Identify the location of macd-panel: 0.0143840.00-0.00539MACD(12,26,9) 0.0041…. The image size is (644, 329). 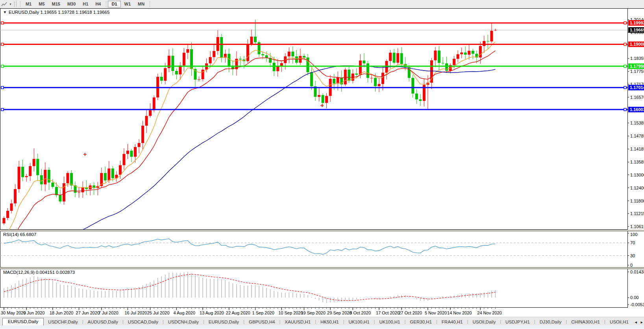
(322, 288).